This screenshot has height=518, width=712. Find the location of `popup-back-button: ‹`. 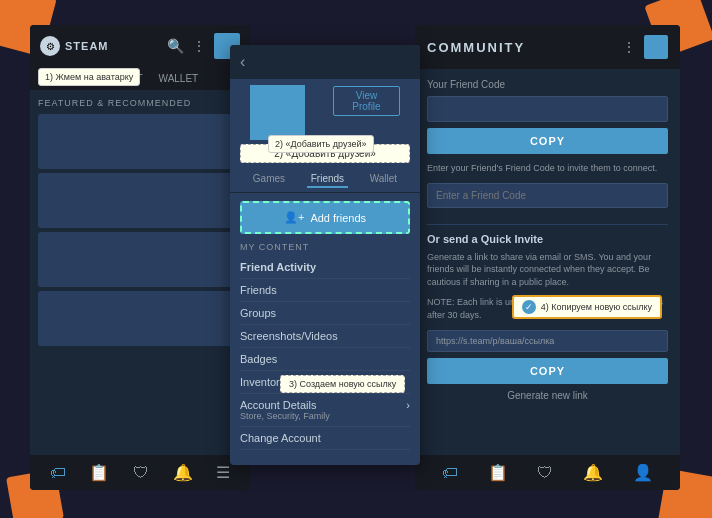

popup-back-button: ‹ is located at coordinates (325, 62).